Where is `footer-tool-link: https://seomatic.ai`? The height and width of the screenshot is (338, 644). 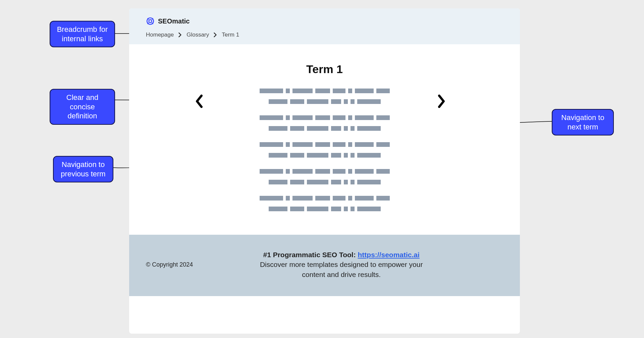
footer-tool-link: https://seomatic.ai is located at coordinates (388, 255).